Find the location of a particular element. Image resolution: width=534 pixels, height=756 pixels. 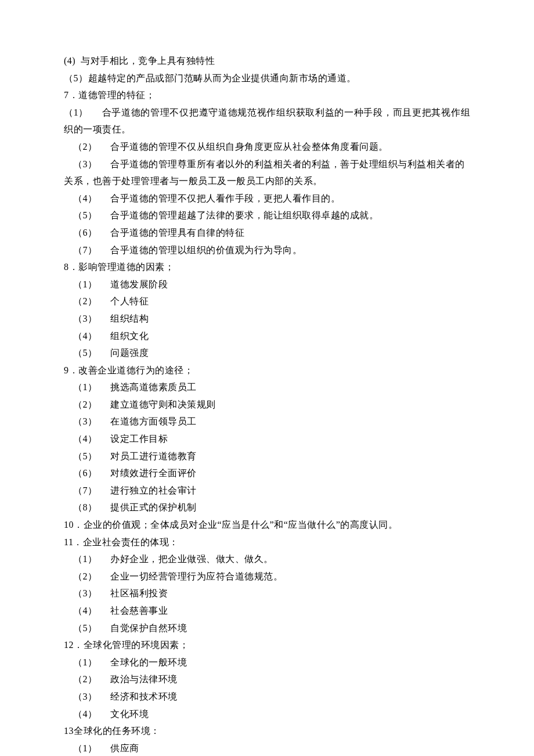

text-line: （3） 在道德方面领导员工 is located at coordinates (267, 422).